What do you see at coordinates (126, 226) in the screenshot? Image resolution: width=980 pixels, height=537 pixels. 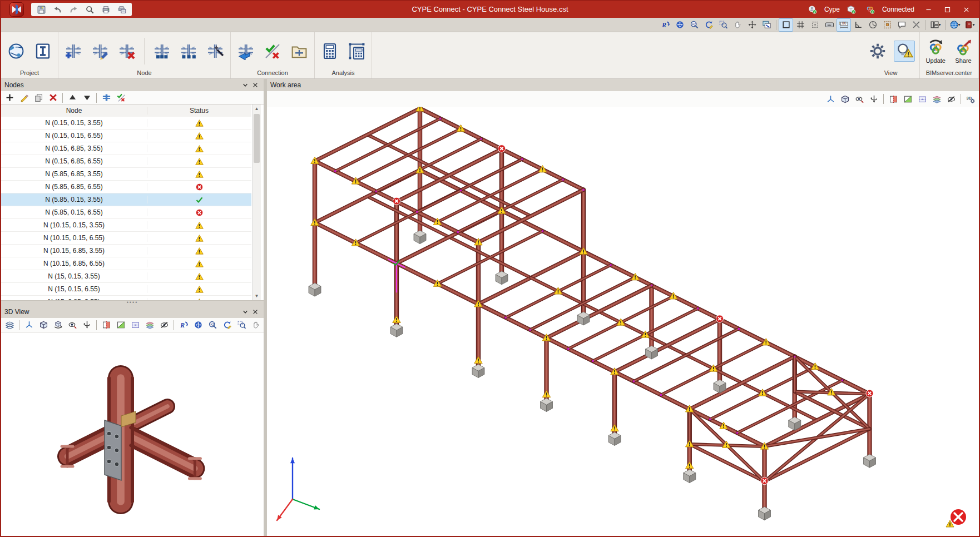 I see `node-row: N (10.15, 0.15, 3.55)` at bounding box center [126, 226].